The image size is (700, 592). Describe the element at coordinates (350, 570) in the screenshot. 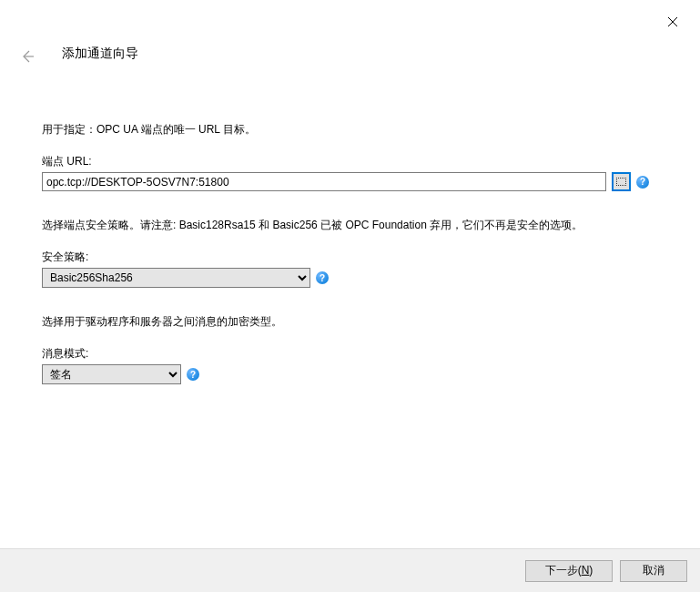

I see `button-bar: 下一步(N) 取消` at that location.